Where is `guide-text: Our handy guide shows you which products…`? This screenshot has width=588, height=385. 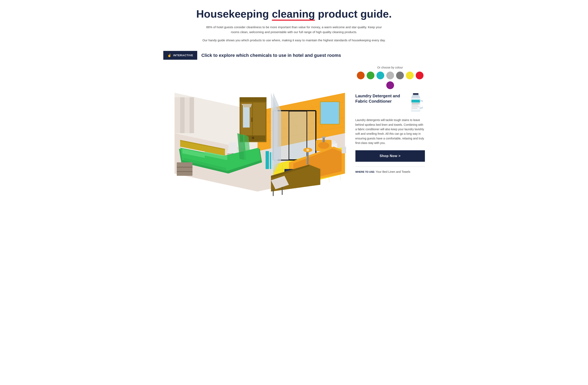
guide-text: Our handy guide shows you which products… is located at coordinates (294, 40).